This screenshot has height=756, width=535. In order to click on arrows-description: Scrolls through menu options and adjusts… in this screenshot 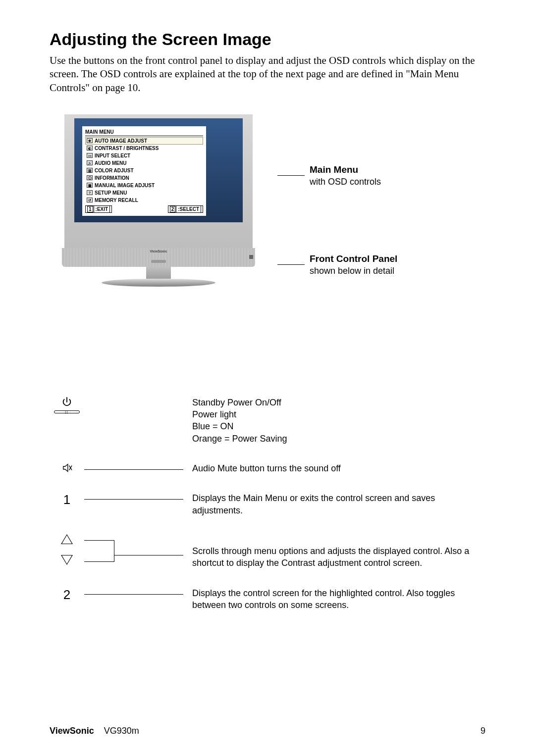, I will do `click(339, 557)`.